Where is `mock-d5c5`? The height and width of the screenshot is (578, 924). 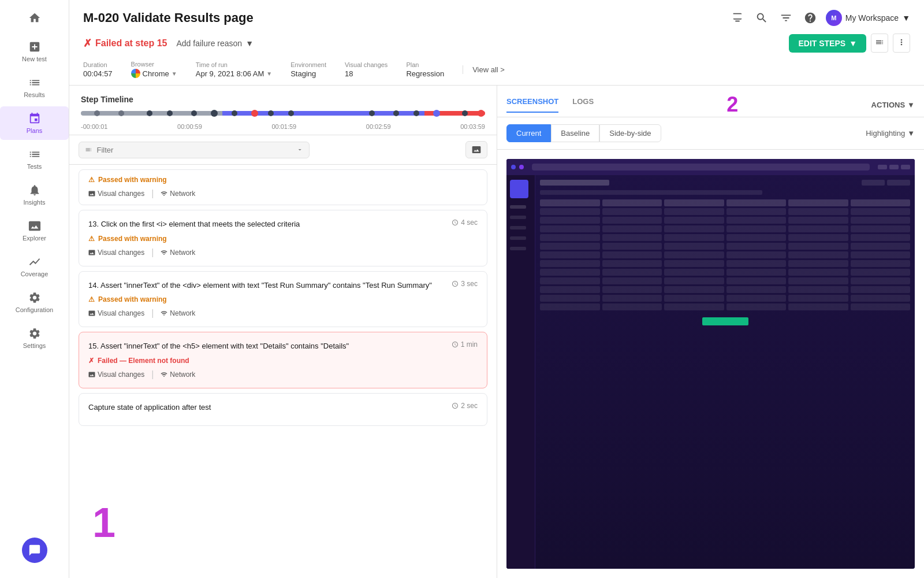 mock-d5c5 is located at coordinates (818, 246).